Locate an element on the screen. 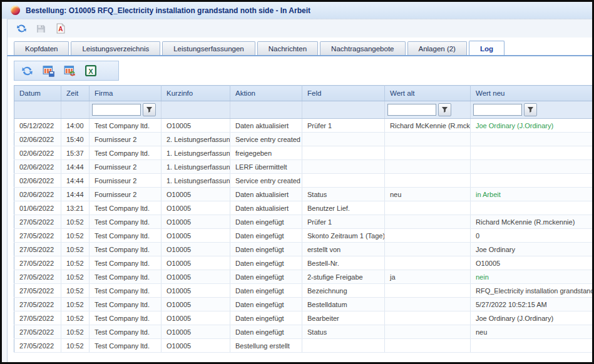  column-header-kurzinfo: Kurzinfo is located at coordinates (196, 94).